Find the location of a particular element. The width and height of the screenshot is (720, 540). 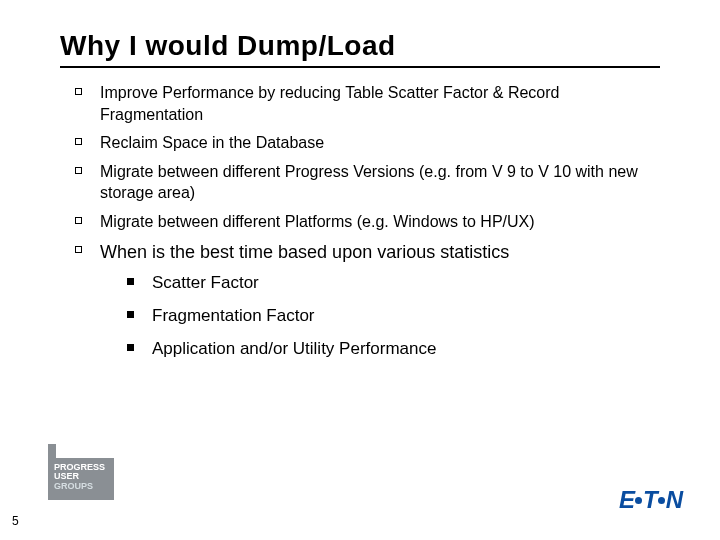

bullet-text: Migrate between different Progress Versi… is located at coordinates (380, 182).